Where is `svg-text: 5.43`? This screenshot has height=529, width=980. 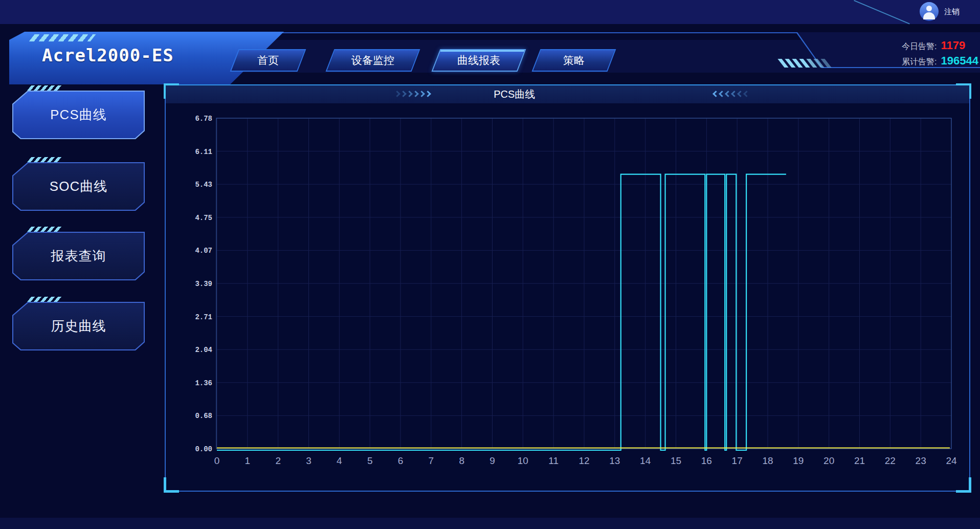 svg-text: 5.43 is located at coordinates (204, 185).